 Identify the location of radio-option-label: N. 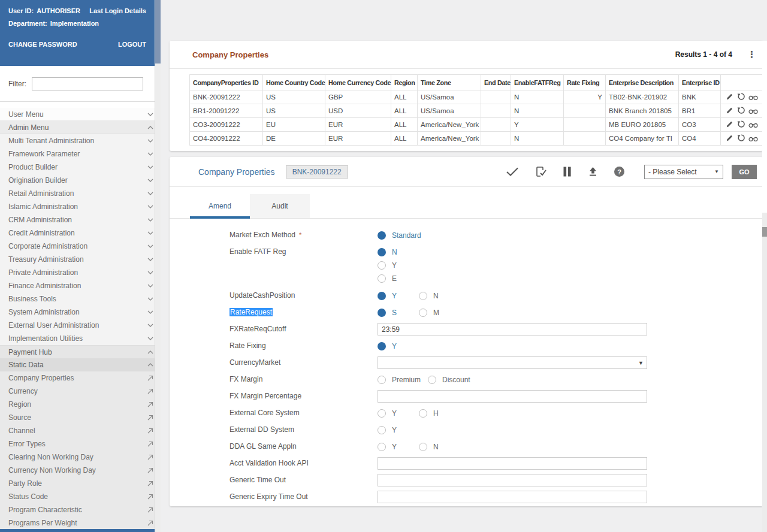
(440, 296).